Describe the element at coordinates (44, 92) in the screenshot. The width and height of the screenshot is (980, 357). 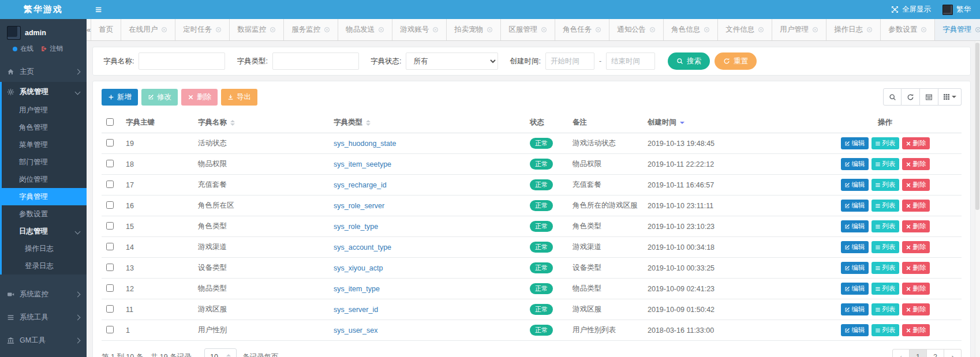
I see `sidebar-group-system-header: 系统管理` at that location.